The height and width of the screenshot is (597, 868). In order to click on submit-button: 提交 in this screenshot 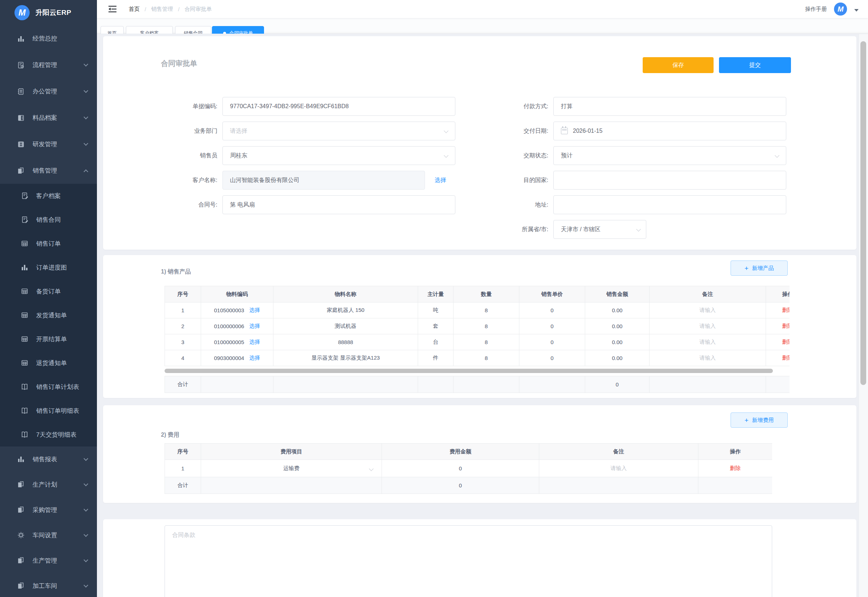, I will do `click(755, 65)`.